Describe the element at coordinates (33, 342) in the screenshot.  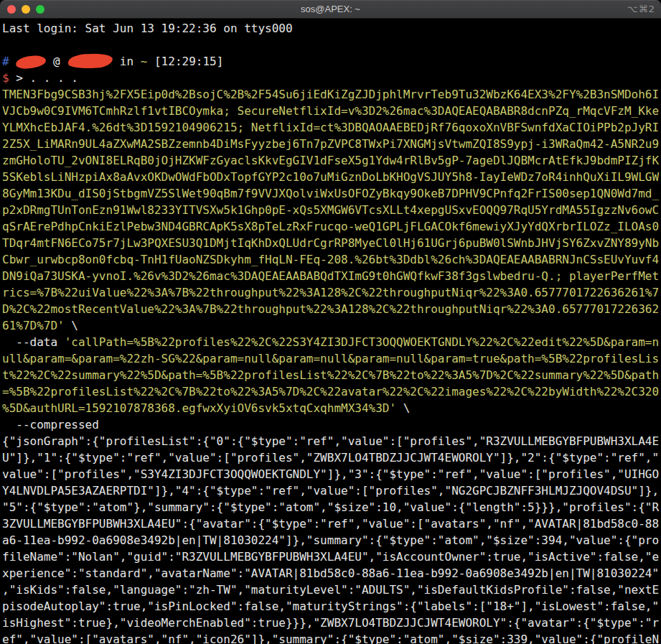
I see `text-segment: --data` at that location.